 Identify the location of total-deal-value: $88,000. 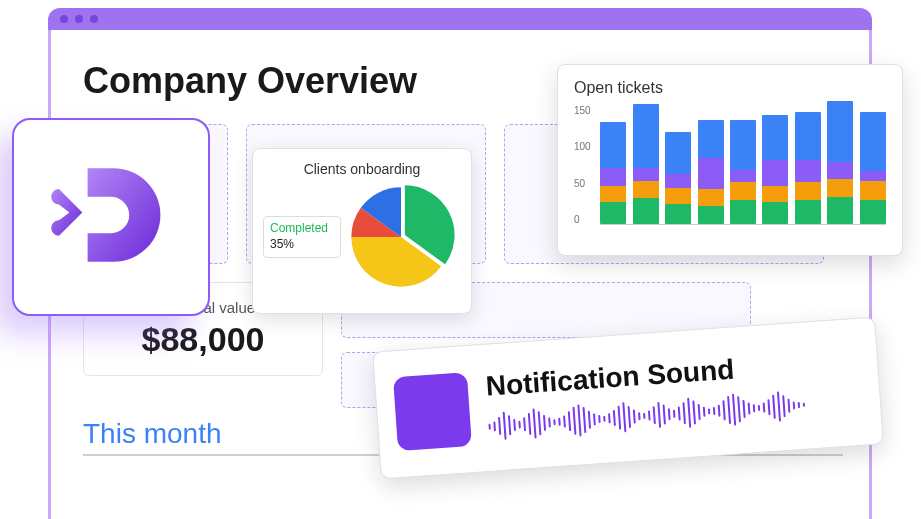
(203, 340).